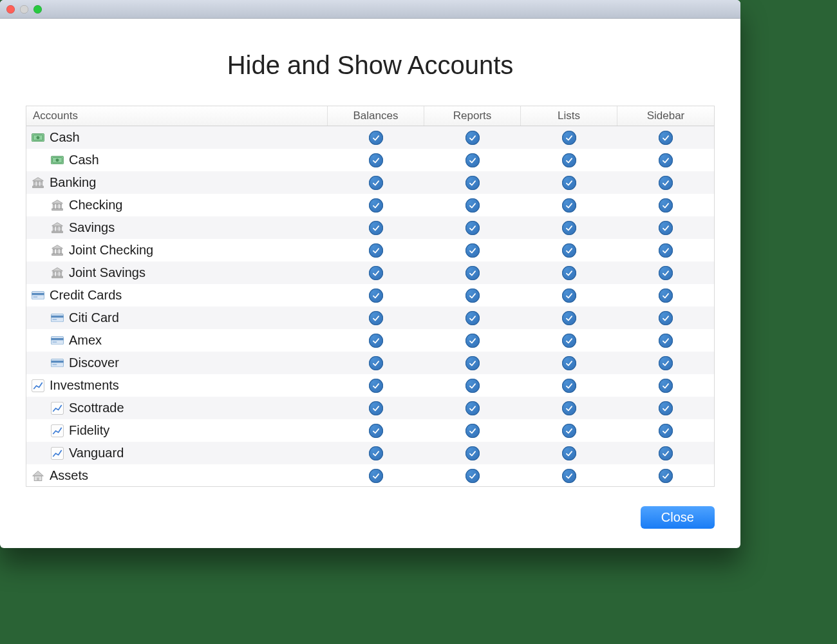  I want to click on account-cell: Credit Cards, so click(177, 295).